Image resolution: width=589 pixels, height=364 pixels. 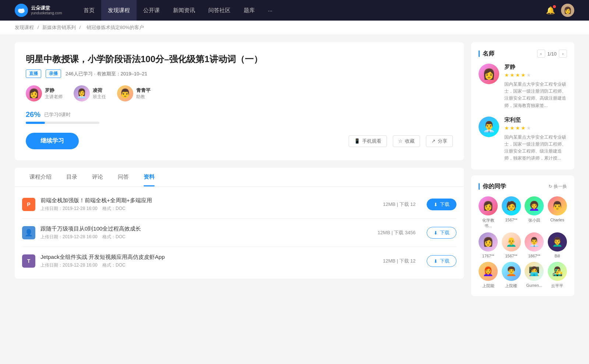 What do you see at coordinates (239, 204) in the screenshot?
I see `file-item-0: P 前端全栈加强版！前端全栈+全周期+多端应用 上传日期：2019-12-28 …` at bounding box center [239, 204].